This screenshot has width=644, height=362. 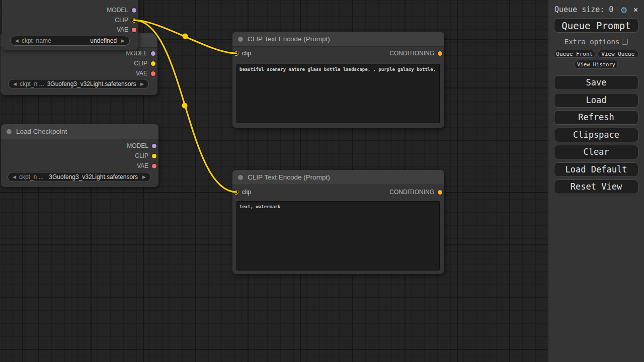 I want to click on view-queue-button: View Queue, so click(x=618, y=54).